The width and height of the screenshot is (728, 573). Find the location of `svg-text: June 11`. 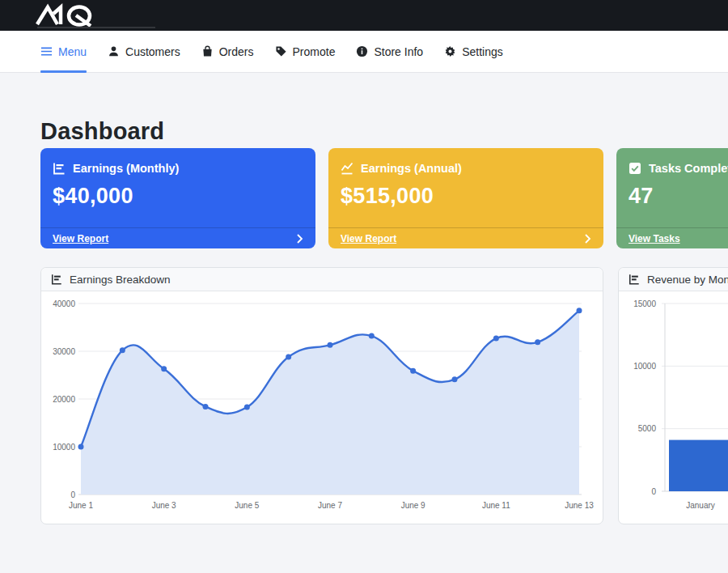

svg-text: June 11 is located at coordinates (497, 505).